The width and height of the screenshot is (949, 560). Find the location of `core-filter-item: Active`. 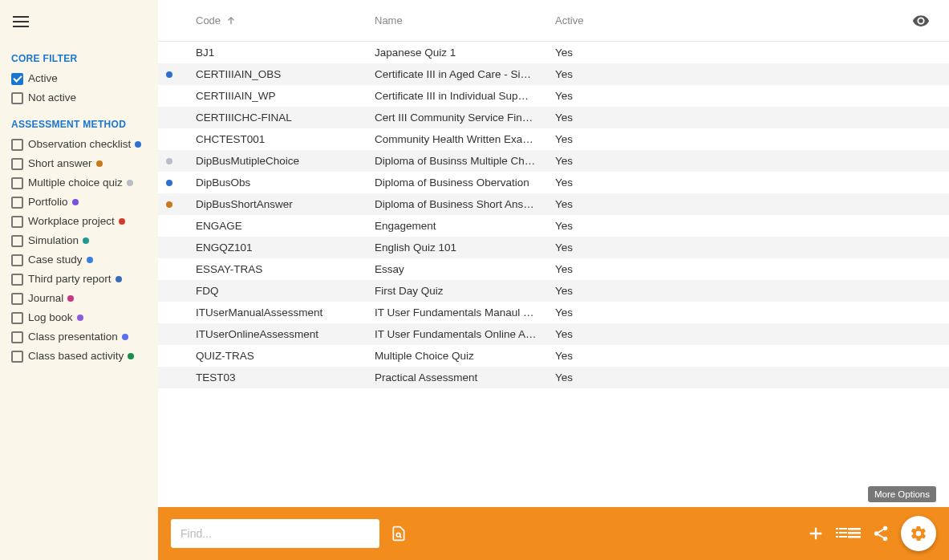

core-filter-item: Active is located at coordinates (79, 79).